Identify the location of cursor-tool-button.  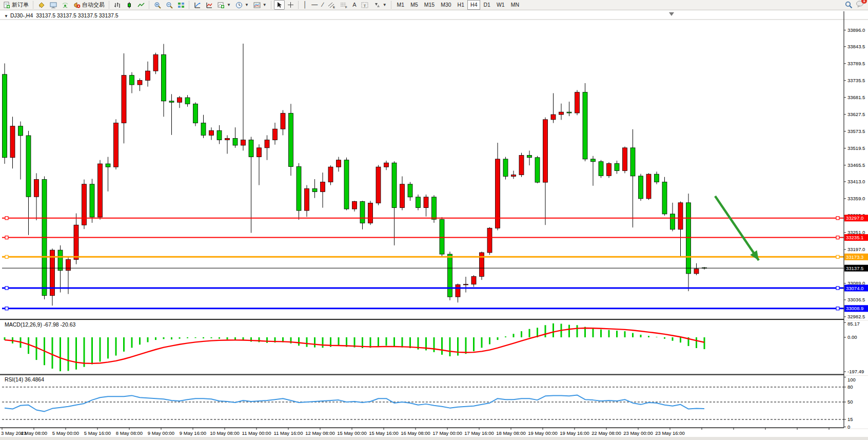
(279, 5).